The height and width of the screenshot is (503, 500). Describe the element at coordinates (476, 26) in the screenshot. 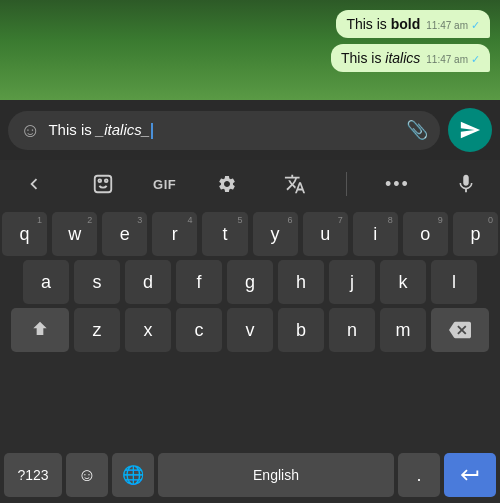

I see `check-icon-1: ✓` at that location.